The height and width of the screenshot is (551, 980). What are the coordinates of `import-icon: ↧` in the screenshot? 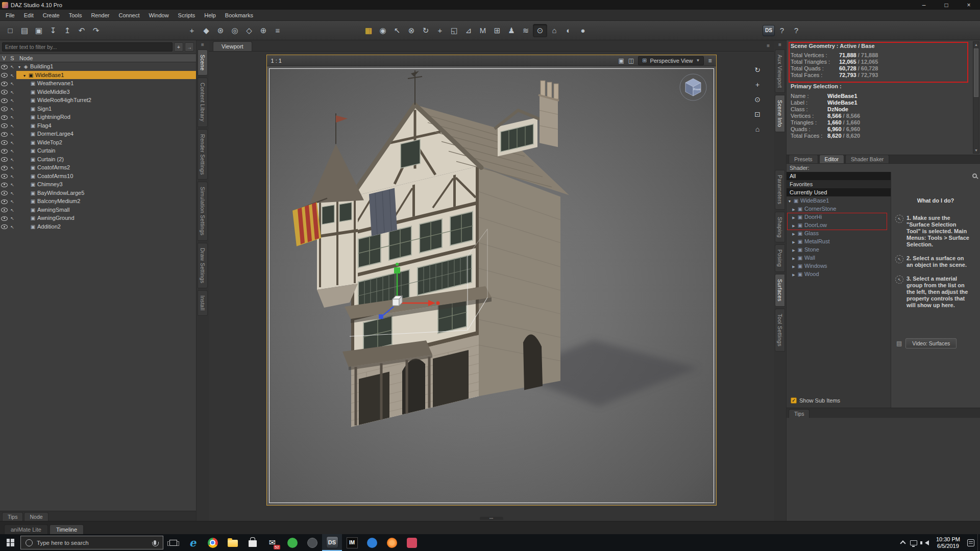 It's located at (53, 31).